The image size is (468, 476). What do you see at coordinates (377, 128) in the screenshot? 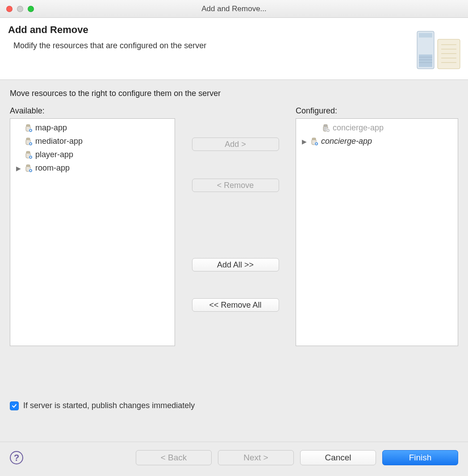
I see `list-item: concierge-app` at bounding box center [377, 128].